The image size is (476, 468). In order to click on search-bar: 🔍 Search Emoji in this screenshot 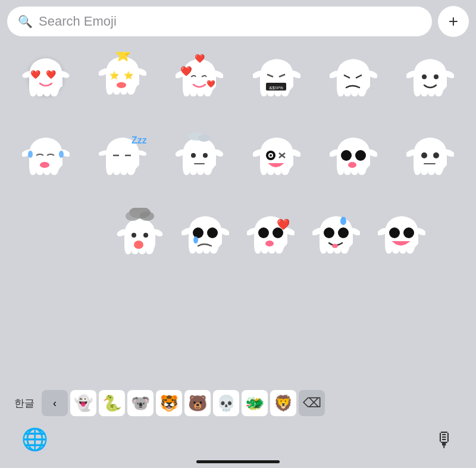, I will do `click(220, 21)`.